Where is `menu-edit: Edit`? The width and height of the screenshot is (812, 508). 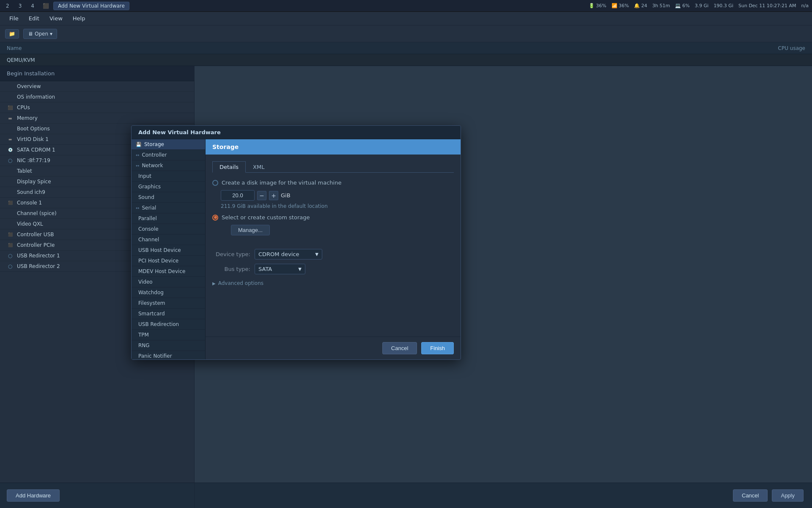 menu-edit: Edit is located at coordinates (34, 19).